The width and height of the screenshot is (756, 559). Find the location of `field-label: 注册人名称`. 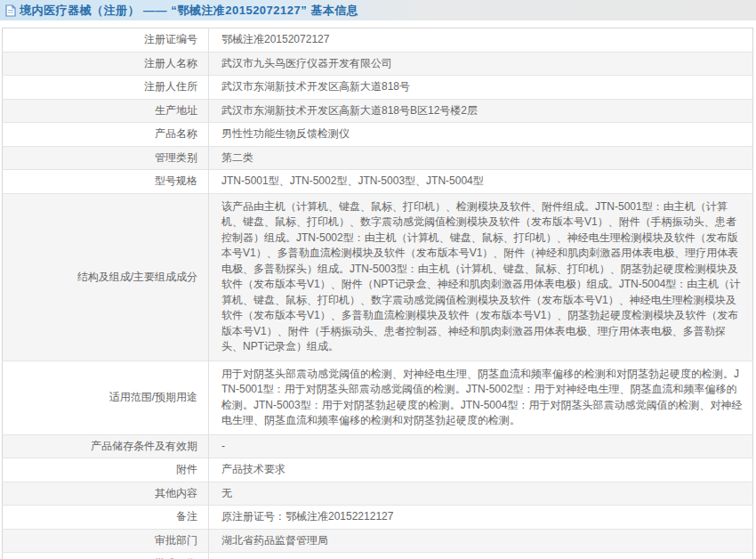

field-label: 注册人名称 is located at coordinates (106, 64).